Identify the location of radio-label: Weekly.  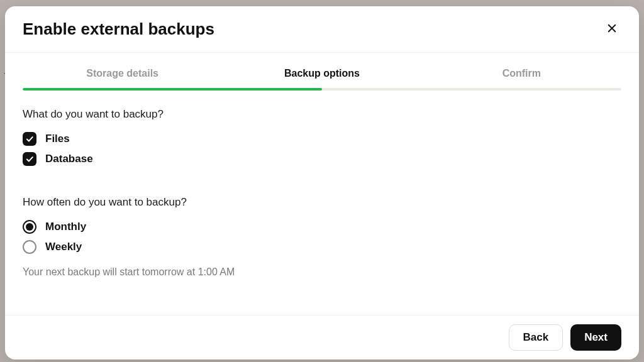
(64, 247).